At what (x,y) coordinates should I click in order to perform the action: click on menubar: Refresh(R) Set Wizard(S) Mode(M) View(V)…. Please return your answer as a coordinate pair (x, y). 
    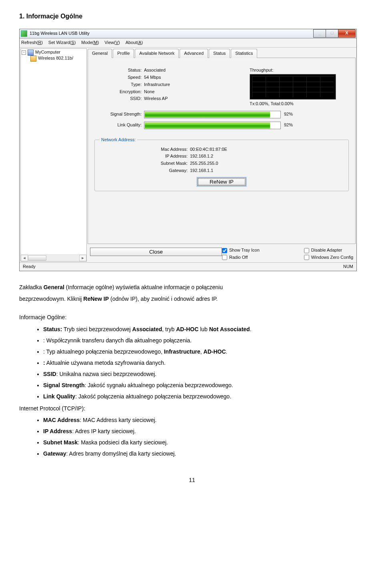
    Looking at the image, I should click on (188, 43).